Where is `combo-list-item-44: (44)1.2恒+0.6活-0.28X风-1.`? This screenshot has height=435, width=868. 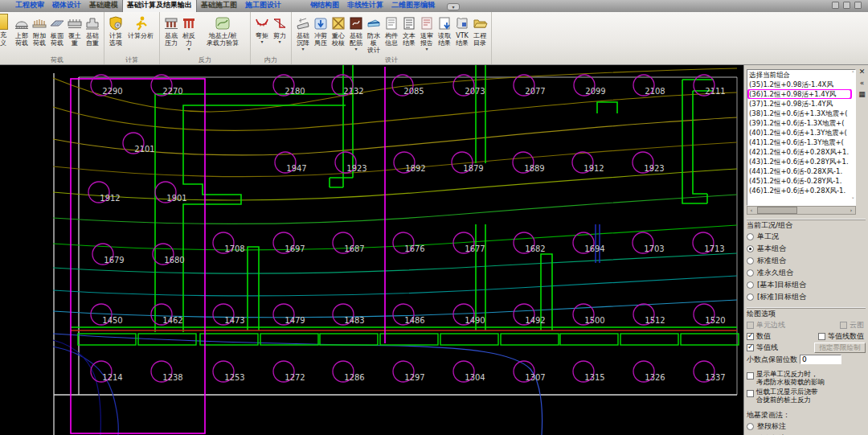
combo-list-item-44: (44)1.2恒+0.6活-0.28X风-1. is located at coordinates (801, 171).